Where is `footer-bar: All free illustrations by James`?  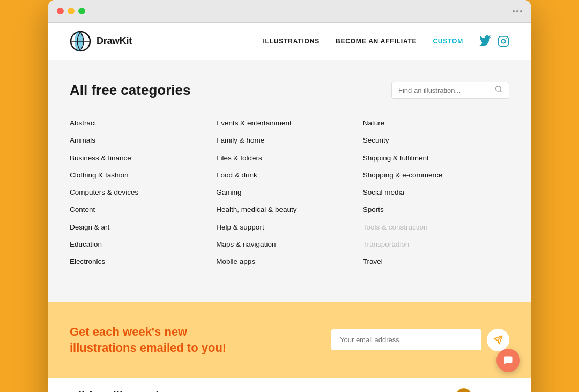
footer-bar: All free illustrations by James is located at coordinates (290, 385).